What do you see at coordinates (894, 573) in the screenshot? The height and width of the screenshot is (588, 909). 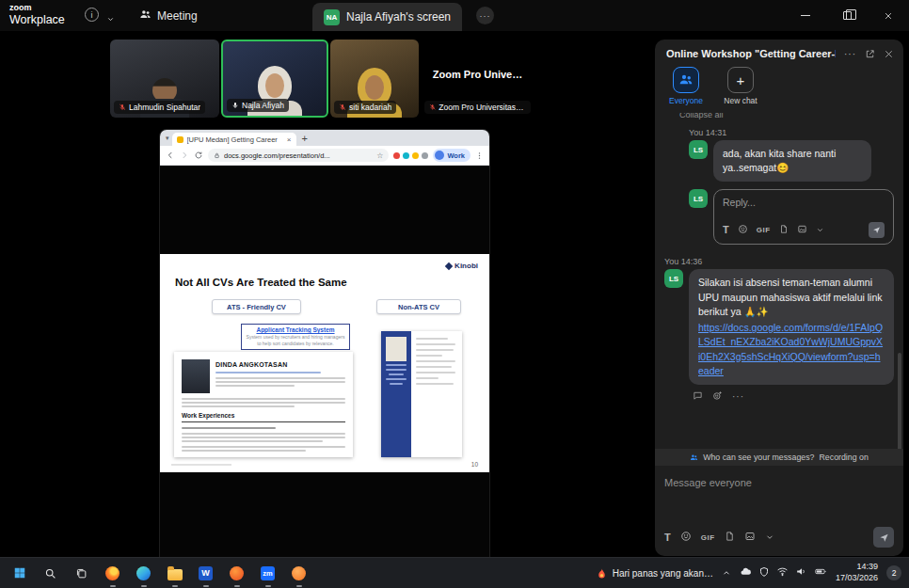 I see `notification-badge: 2` at bounding box center [894, 573].